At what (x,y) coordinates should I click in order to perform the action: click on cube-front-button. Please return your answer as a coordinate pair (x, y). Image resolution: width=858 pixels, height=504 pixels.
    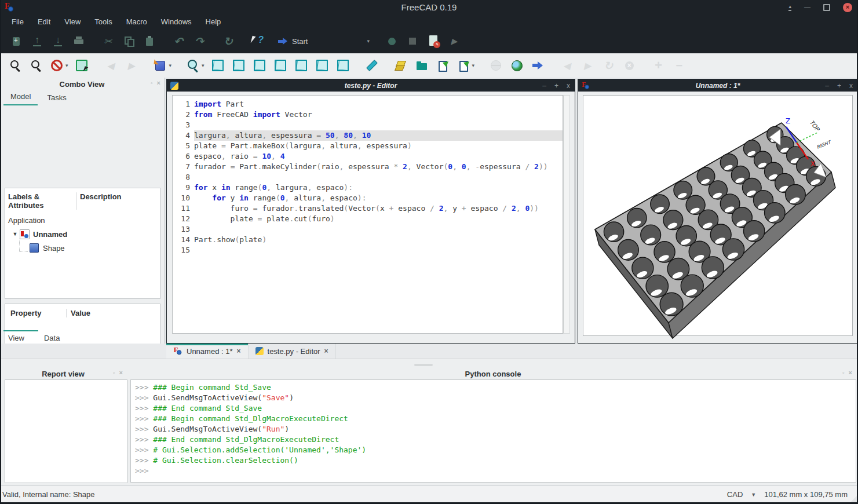
    Looking at the image, I should click on (239, 65).